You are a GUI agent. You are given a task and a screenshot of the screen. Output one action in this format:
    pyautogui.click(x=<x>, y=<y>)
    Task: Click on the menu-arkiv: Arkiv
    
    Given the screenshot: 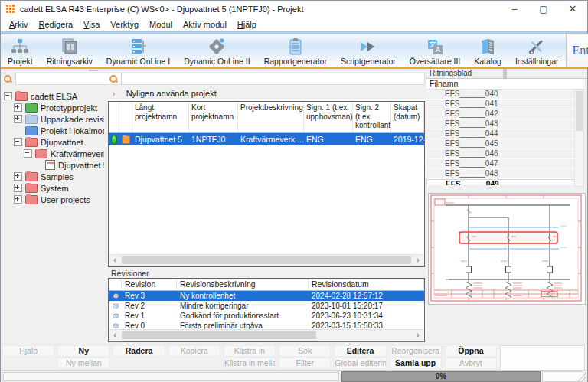 What is the action you would take?
    pyautogui.click(x=18, y=24)
    